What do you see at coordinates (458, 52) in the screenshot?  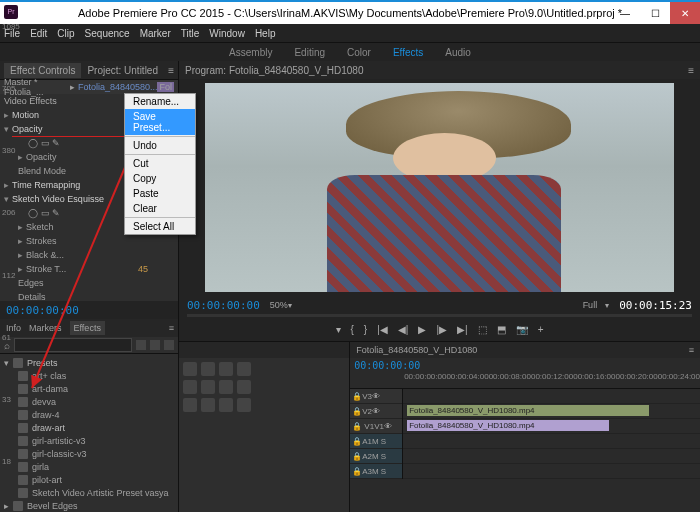 I see `ws-audio: Audio` at bounding box center [458, 52].